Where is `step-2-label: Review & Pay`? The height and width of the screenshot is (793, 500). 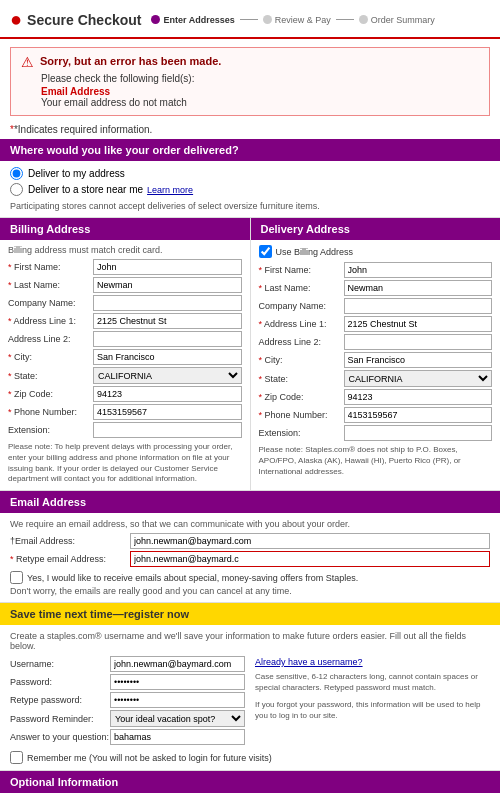
step-2-label: Review & Pay is located at coordinates (303, 20).